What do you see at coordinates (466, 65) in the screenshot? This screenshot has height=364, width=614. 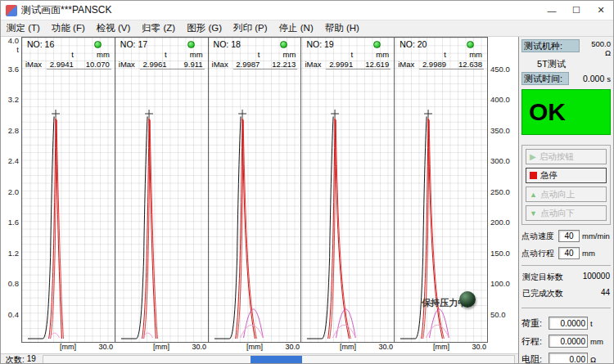 I see `imax-stroke-value: 12.638` at bounding box center [466, 65].